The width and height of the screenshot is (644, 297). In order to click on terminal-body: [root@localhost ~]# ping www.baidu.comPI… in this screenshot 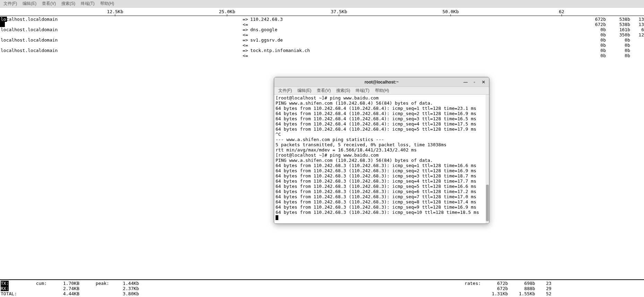, I will do `click(382, 159)`.